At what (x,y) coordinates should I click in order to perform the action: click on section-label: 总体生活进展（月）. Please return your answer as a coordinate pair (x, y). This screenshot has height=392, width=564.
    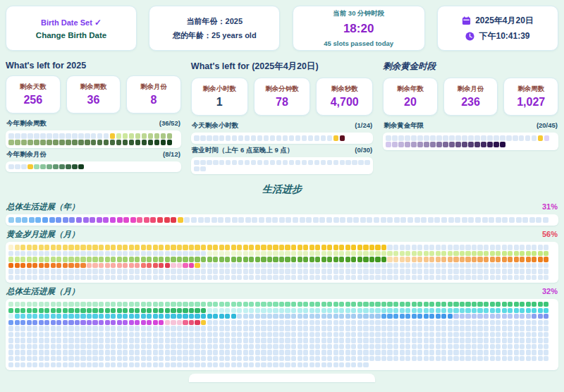
    Looking at the image, I should click on (43, 292).